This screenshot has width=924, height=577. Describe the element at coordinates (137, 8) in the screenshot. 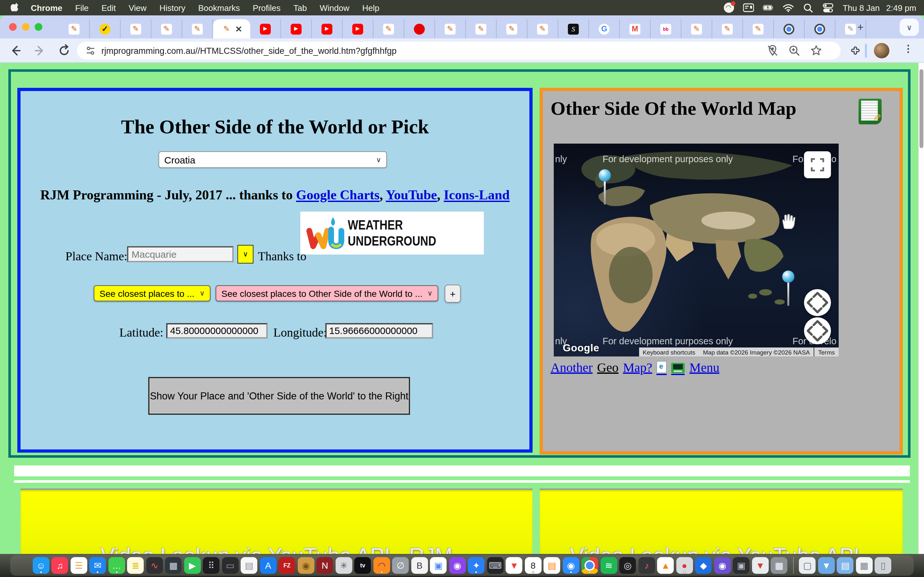

I see `menu-view: View` at that location.